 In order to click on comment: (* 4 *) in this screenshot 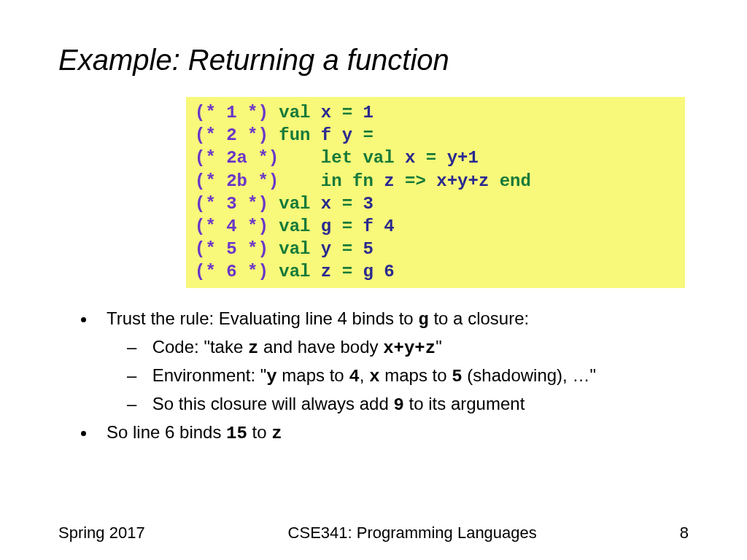, I will do `click(232, 226)`.